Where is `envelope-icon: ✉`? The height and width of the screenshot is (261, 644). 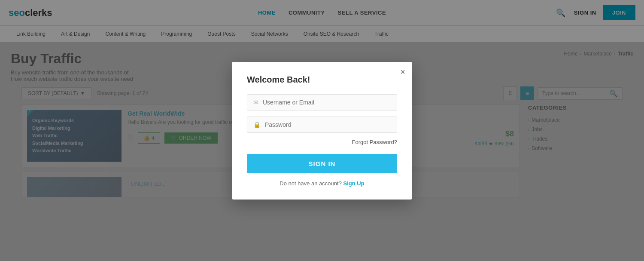 envelope-icon: ✉ is located at coordinates (256, 102).